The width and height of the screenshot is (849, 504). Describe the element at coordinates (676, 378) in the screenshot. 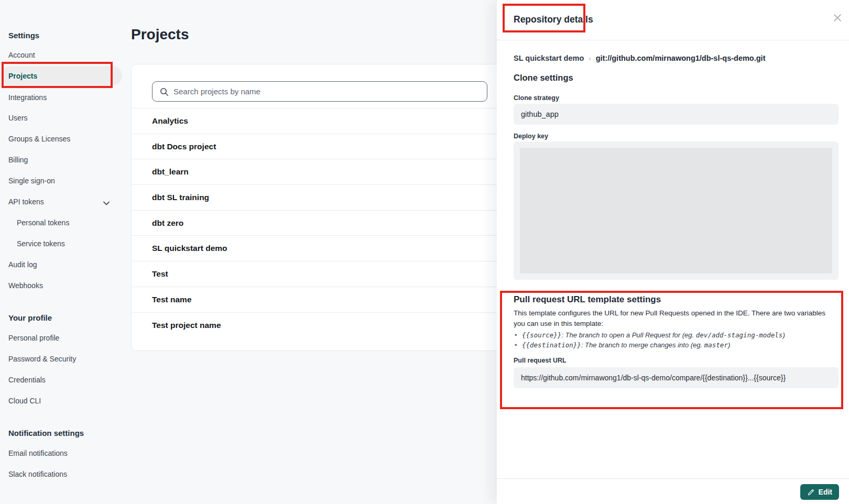

I see `pull-request-url-value: https://github.com/mirnawong1/db-sl-qs-d…` at that location.